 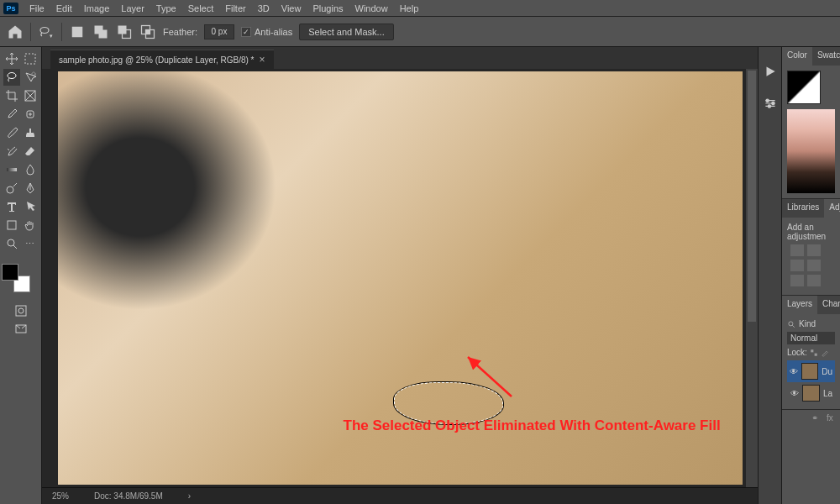 I want to click on home-icon, so click(x=15, y=32).